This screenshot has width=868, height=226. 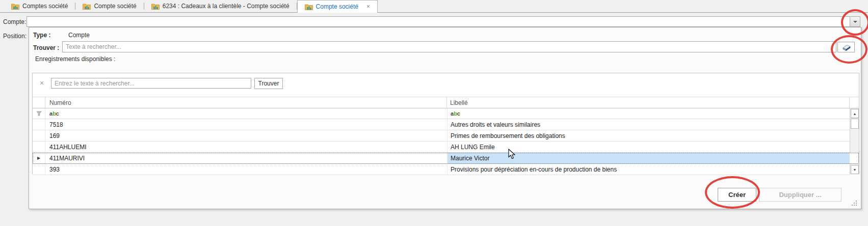 I want to click on position-label: Position:, so click(x=15, y=36).